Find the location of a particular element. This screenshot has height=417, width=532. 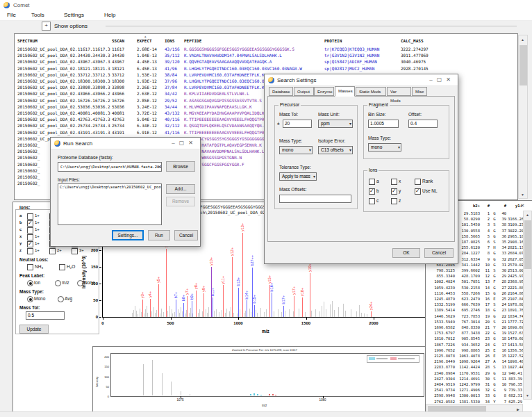

tab-misc: Misc is located at coordinates (419, 92).